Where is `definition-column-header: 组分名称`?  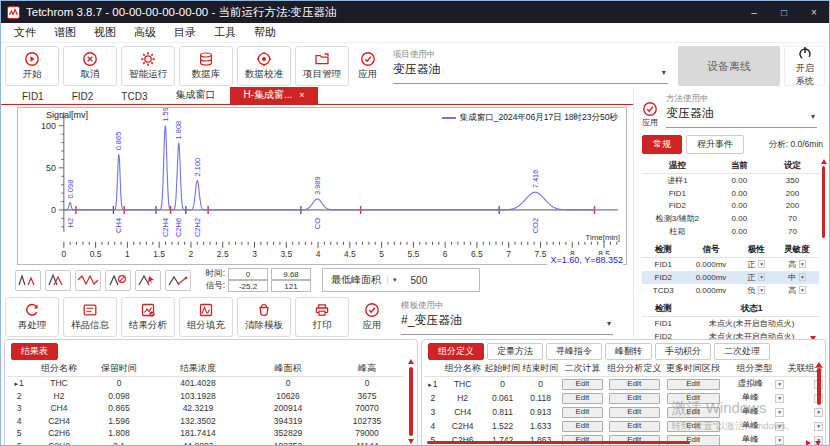 definition-column-header: 组分名称 is located at coordinates (463, 369).